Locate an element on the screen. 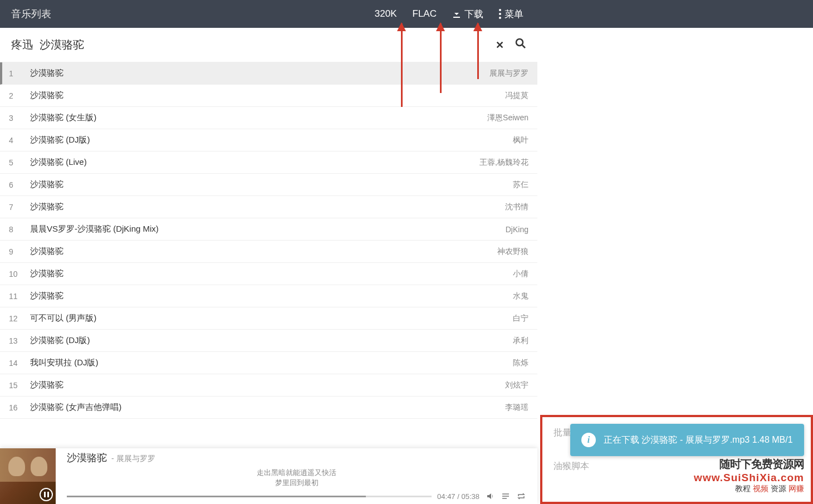 This screenshot has height=504, width=813. song-row: 15沙漠骆驼刘炫宇 is located at coordinates (268, 385).